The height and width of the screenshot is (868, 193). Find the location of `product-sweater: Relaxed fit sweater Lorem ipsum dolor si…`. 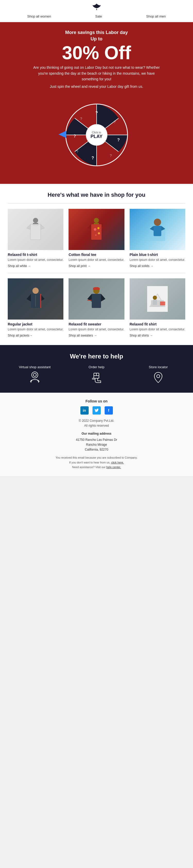

product-sweater: Relaxed fit sweater Lorem ipsum dolor si… is located at coordinates (96, 308).